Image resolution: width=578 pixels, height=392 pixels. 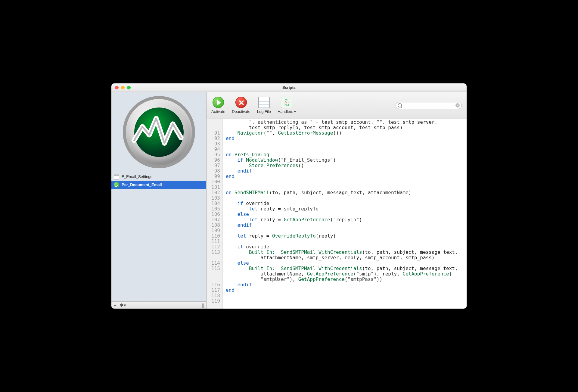 What do you see at coordinates (218, 105) in the screenshot?
I see `activate-button: Activate` at bounding box center [218, 105].